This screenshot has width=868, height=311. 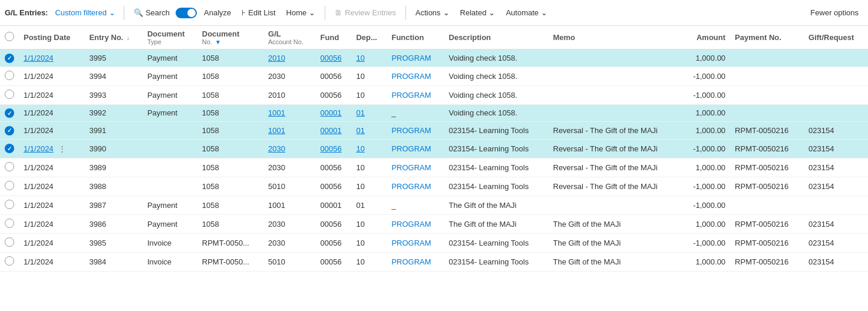 What do you see at coordinates (478, 13) in the screenshot?
I see `related-button: Related ⌄` at bounding box center [478, 13].